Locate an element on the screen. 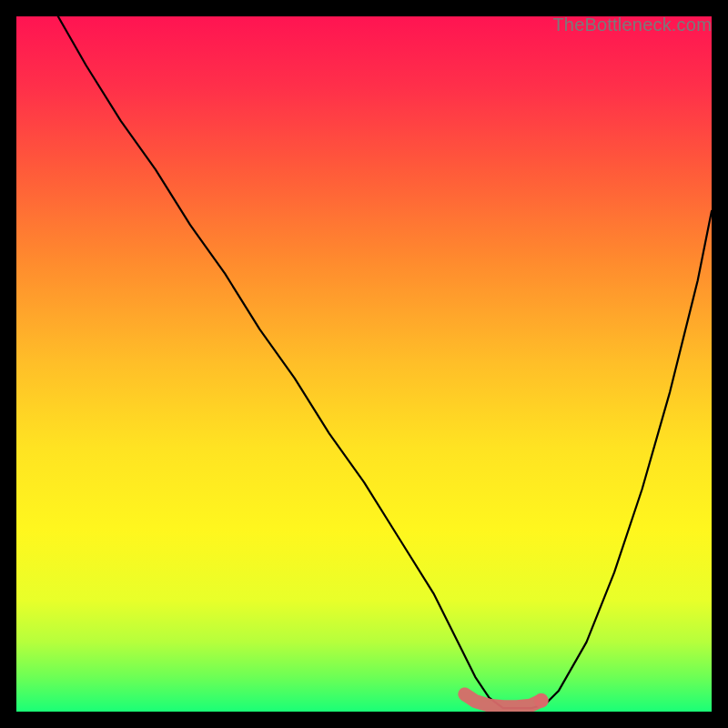 Image resolution: width=728 pixels, height=728 pixels. watermark-text: TheBottleneck.com is located at coordinates (632, 25).